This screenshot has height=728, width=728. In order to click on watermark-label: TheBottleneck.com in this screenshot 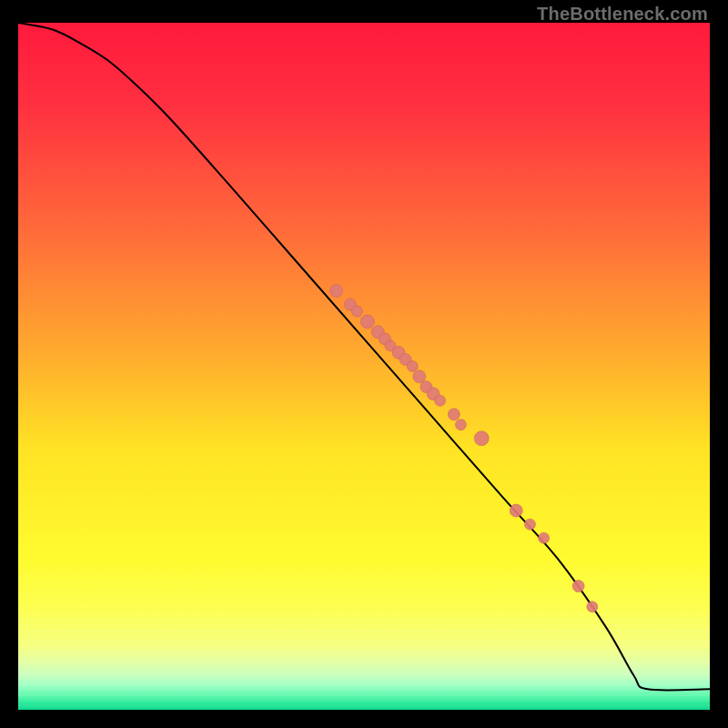, I will do `click(622, 15)`.